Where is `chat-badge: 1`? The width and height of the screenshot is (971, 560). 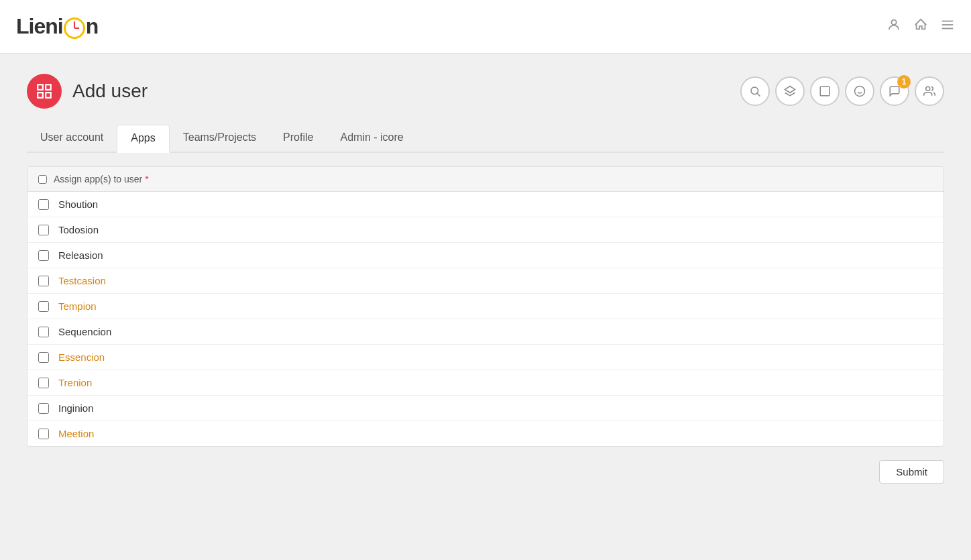 chat-badge: 1 is located at coordinates (904, 82).